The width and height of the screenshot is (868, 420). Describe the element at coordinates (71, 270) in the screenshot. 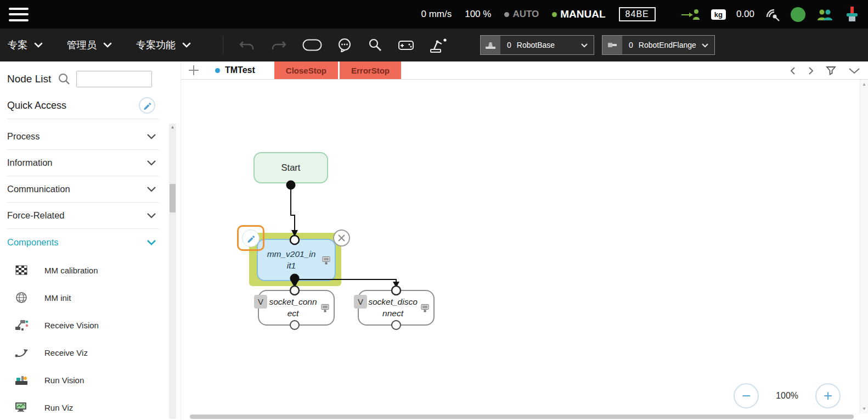

I see `component-label: MM calibration` at that location.